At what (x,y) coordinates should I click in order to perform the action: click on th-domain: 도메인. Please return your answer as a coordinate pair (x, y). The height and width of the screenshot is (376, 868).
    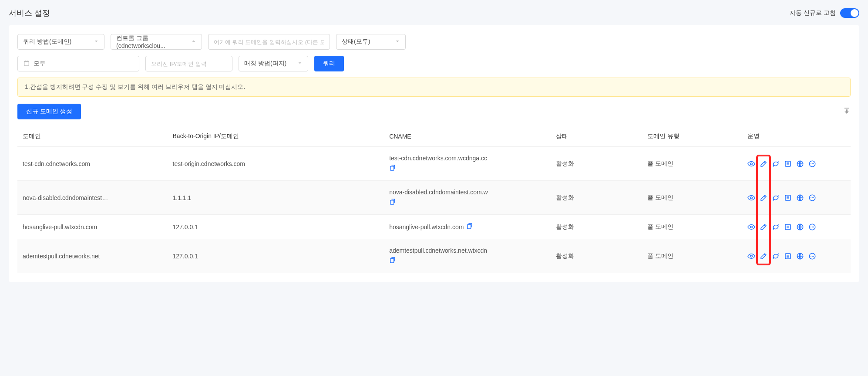
    Looking at the image, I should click on (92, 137).